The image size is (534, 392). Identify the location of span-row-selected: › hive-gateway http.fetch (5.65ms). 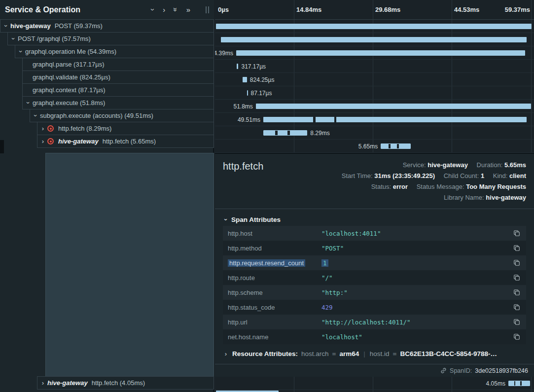
(125, 141).